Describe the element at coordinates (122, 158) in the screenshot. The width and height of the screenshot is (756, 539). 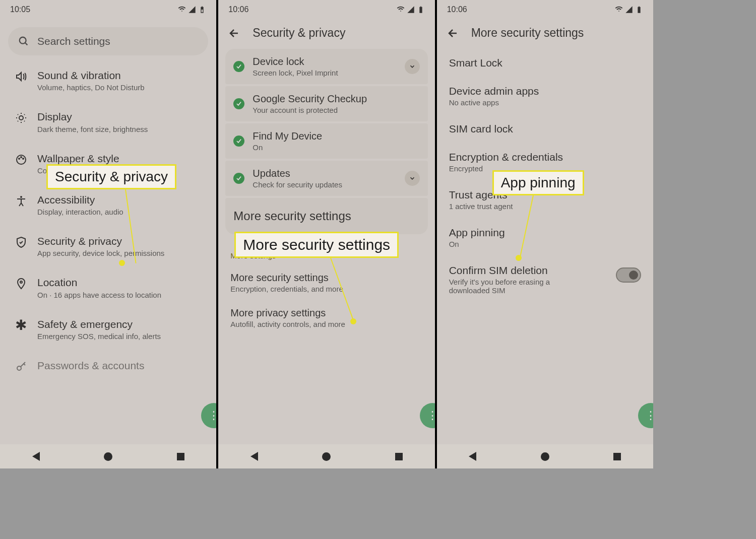
I see `item-title: Wallpaper & style` at that location.